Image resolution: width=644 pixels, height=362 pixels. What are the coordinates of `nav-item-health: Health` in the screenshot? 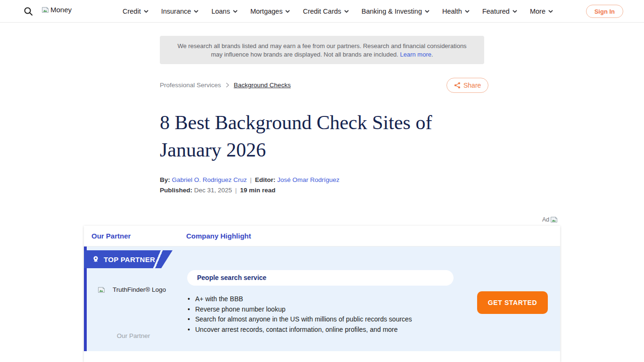 It's located at (456, 11).